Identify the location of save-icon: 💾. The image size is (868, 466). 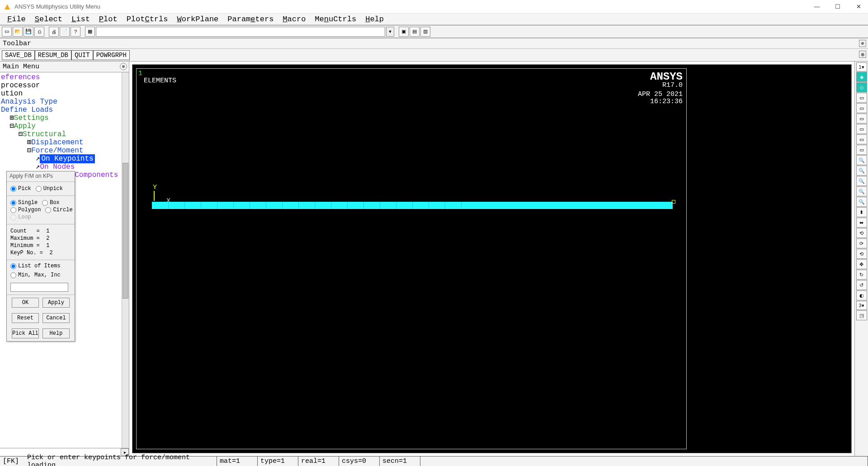
(28, 32).